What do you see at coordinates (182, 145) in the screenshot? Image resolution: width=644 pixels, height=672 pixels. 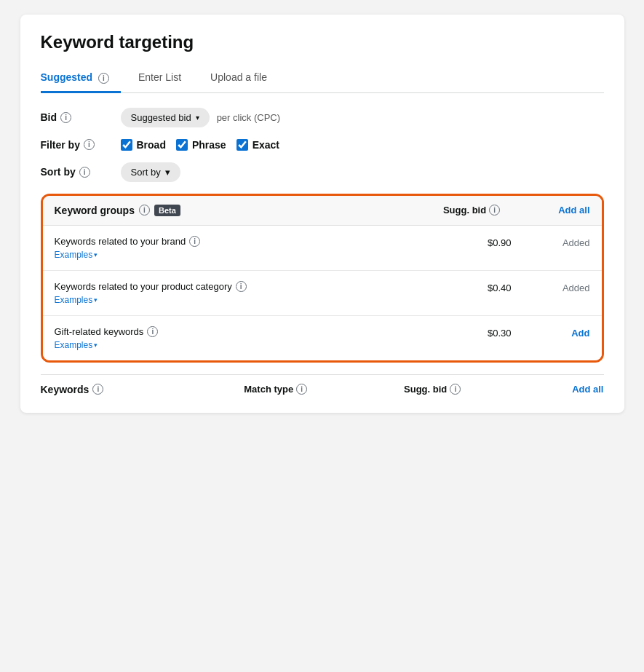 I see `phrase-checkbox` at bounding box center [182, 145].